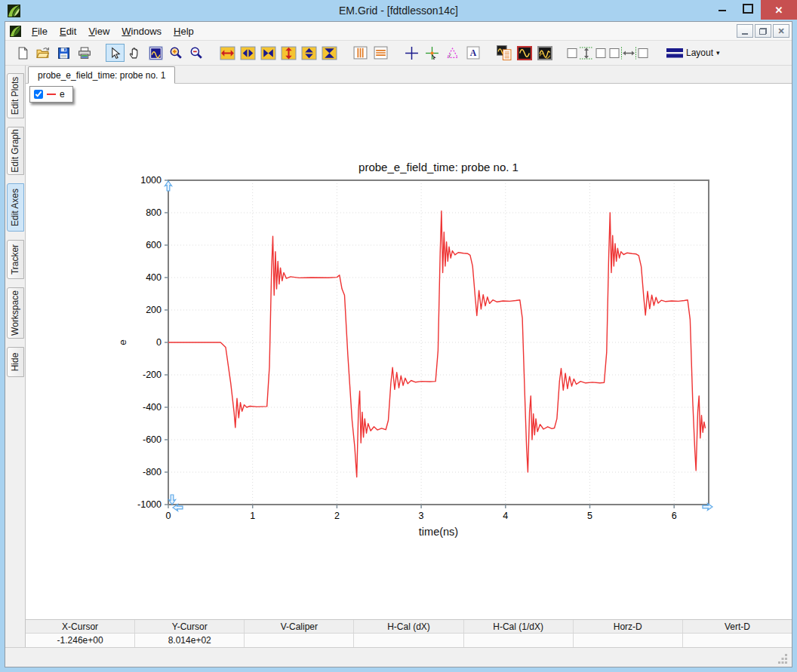 The height and width of the screenshot is (672, 797). Describe the element at coordinates (398, 657) in the screenshot. I see `status-bar` at that location.